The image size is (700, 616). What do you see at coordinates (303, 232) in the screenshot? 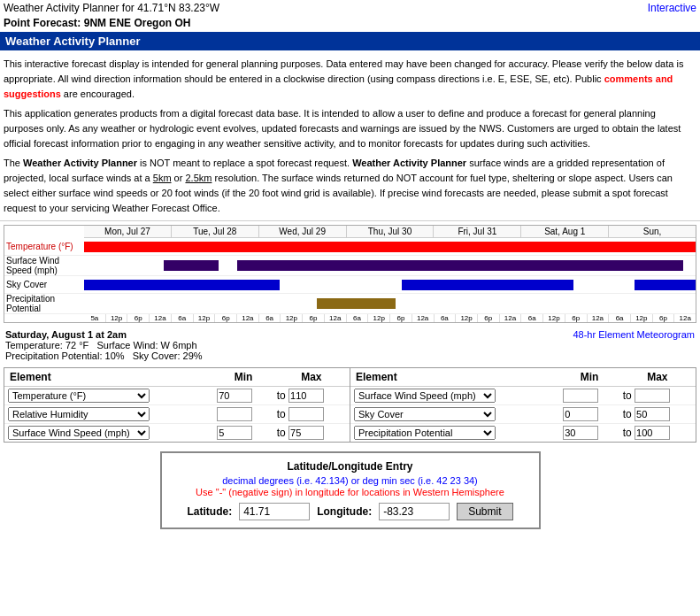
I see `day-header-2: Wed, Jul 29` at bounding box center [303, 232].